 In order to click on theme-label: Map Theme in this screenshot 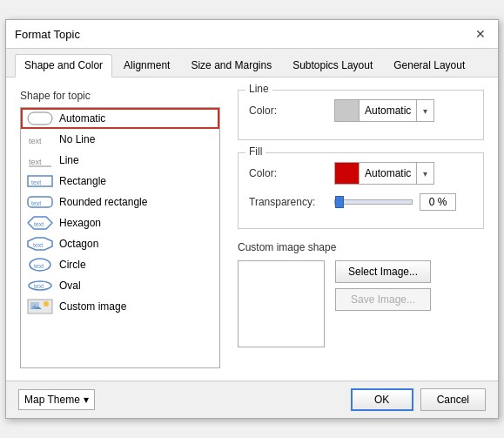, I will do `click(52, 400)`.